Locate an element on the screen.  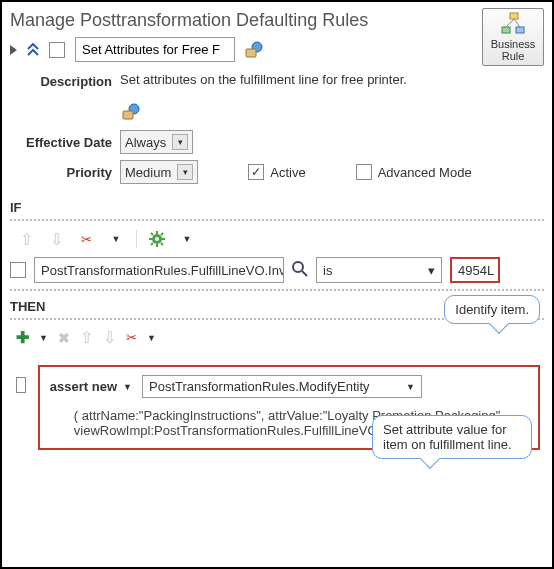
assert-header: assert new ▼ PostTransformationRules.Mod… is located at coordinates (289, 386).